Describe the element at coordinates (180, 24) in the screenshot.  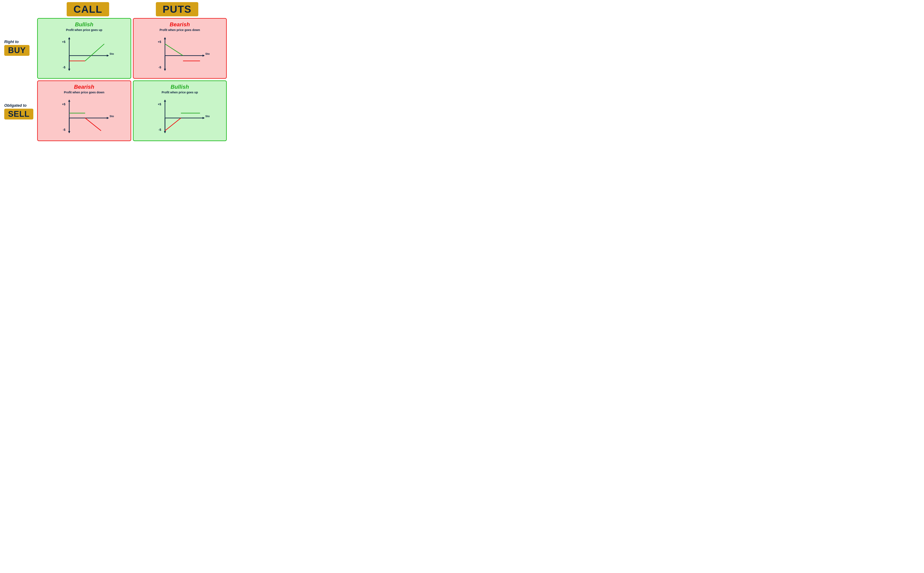
I see `puts-buy-title: Bearish` at that location.